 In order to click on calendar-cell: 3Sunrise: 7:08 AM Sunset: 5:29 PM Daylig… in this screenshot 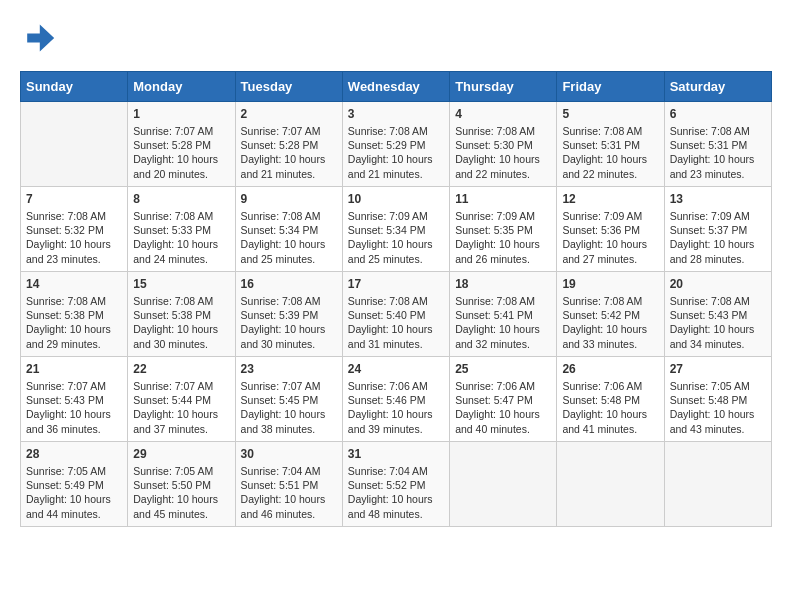, I will do `click(396, 144)`.